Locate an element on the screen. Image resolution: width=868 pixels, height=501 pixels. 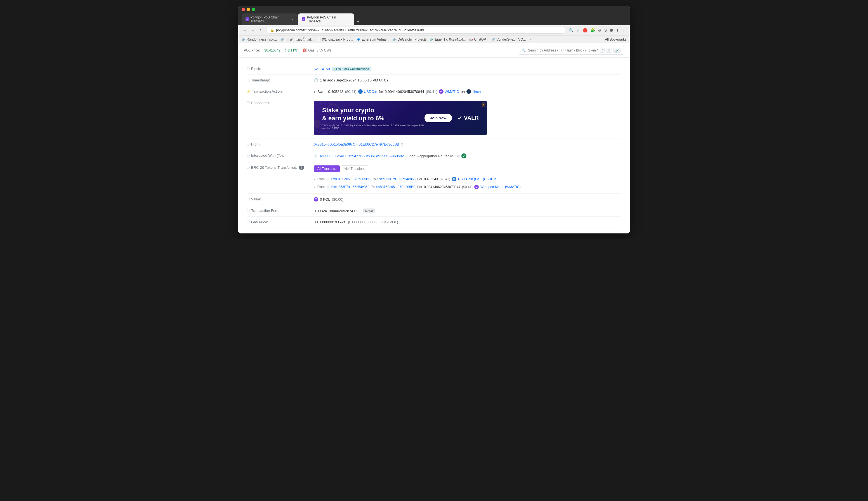
tab-close-2: ✕ is located at coordinates (349, 19).